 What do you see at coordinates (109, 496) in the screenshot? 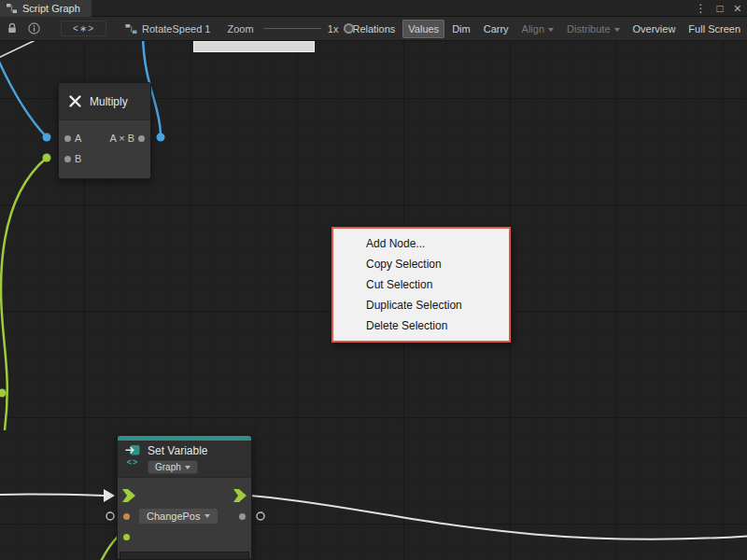
I see `flow-arrowhead` at bounding box center [109, 496].